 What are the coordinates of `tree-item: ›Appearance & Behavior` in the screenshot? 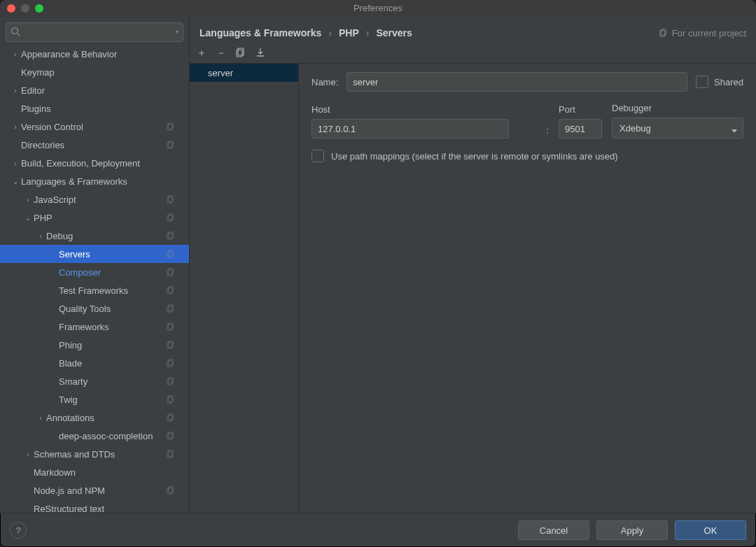 It's located at (94, 54).